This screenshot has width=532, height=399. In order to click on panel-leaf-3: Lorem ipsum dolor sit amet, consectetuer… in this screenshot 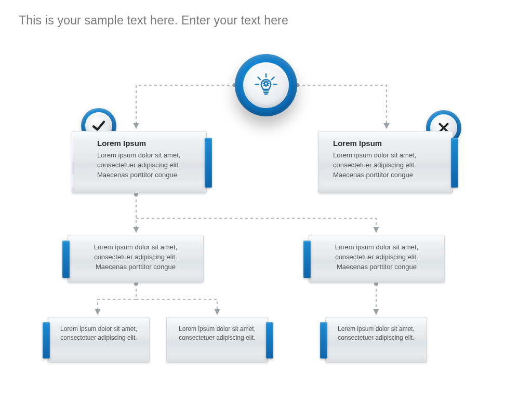, I will do `click(376, 340)`.